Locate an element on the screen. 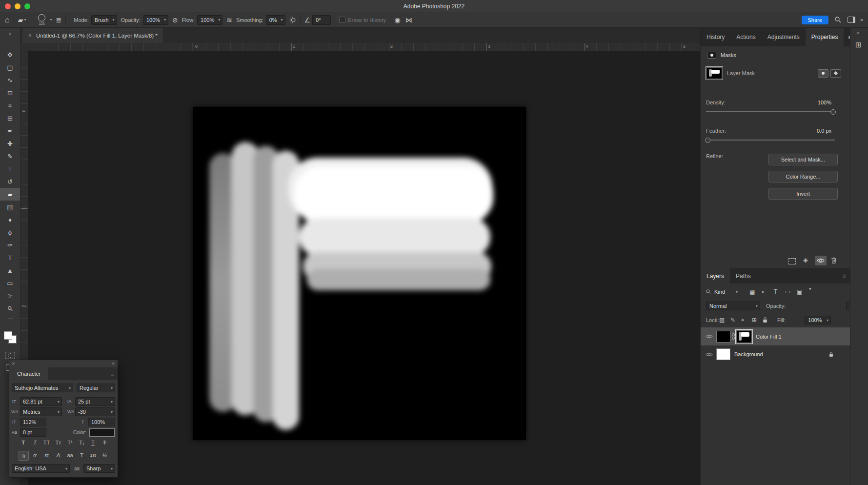 The height and width of the screenshot is (485, 868). brush-tool: ✎ is located at coordinates (10, 156).